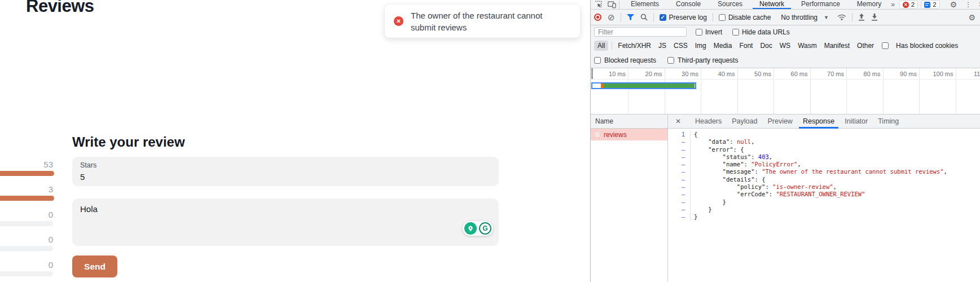 The height and width of the screenshot is (282, 980). I want to click on clear-network-log-icon: ⊘, so click(612, 17).